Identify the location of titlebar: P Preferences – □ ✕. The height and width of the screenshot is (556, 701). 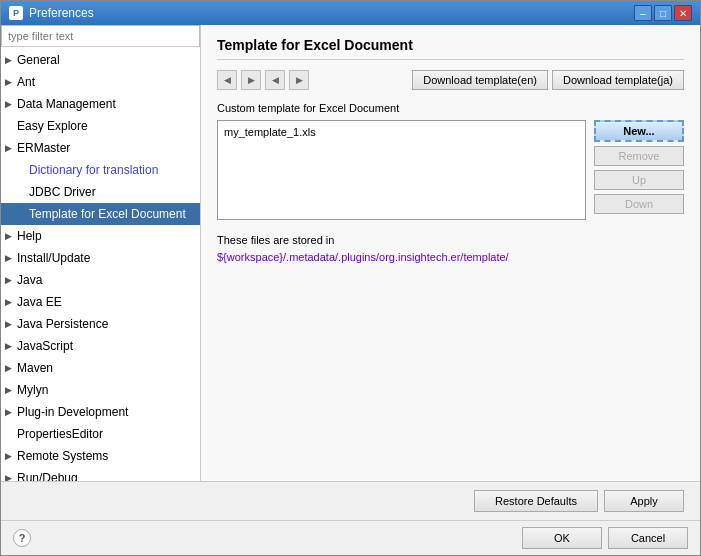
(350, 13).